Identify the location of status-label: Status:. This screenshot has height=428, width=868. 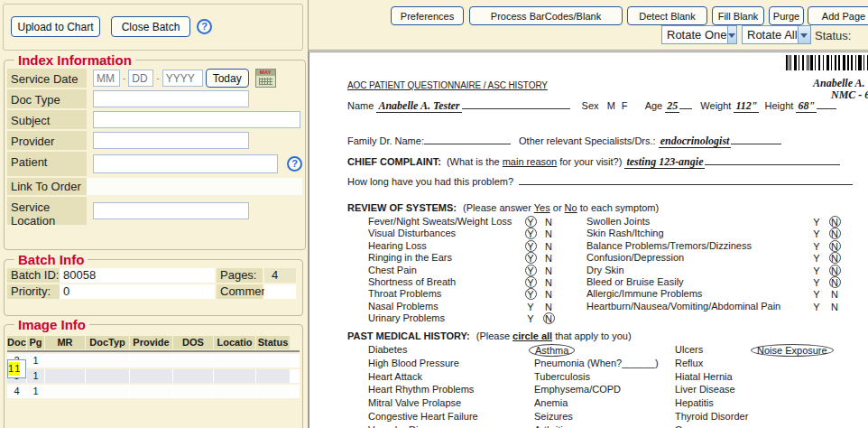
(833, 36).